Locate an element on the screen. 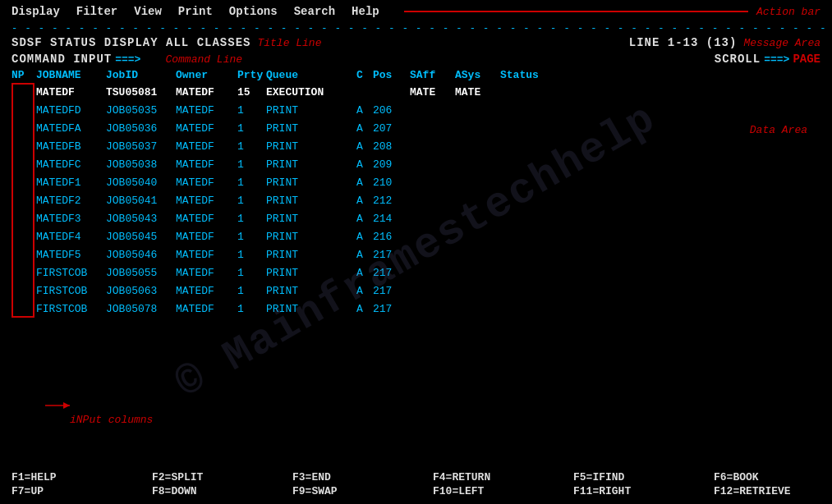 Image resolution: width=832 pixels, height=504 pixels. table-row: MATEDFAJOB05036MATEDF1PRINTA207 is located at coordinates (416, 128).